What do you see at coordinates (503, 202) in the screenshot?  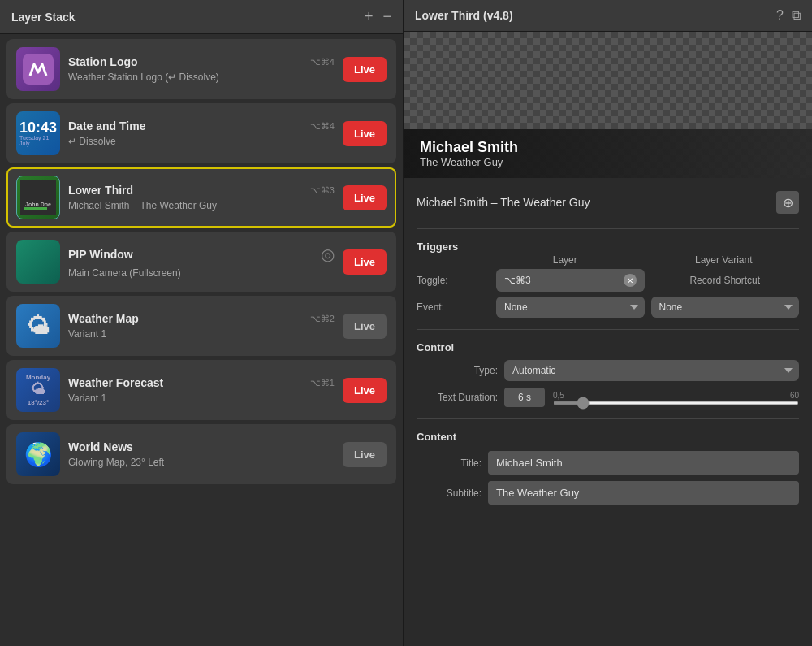 I see `layer-detail-name: Michael Smith – The Weather Guy` at bounding box center [503, 202].